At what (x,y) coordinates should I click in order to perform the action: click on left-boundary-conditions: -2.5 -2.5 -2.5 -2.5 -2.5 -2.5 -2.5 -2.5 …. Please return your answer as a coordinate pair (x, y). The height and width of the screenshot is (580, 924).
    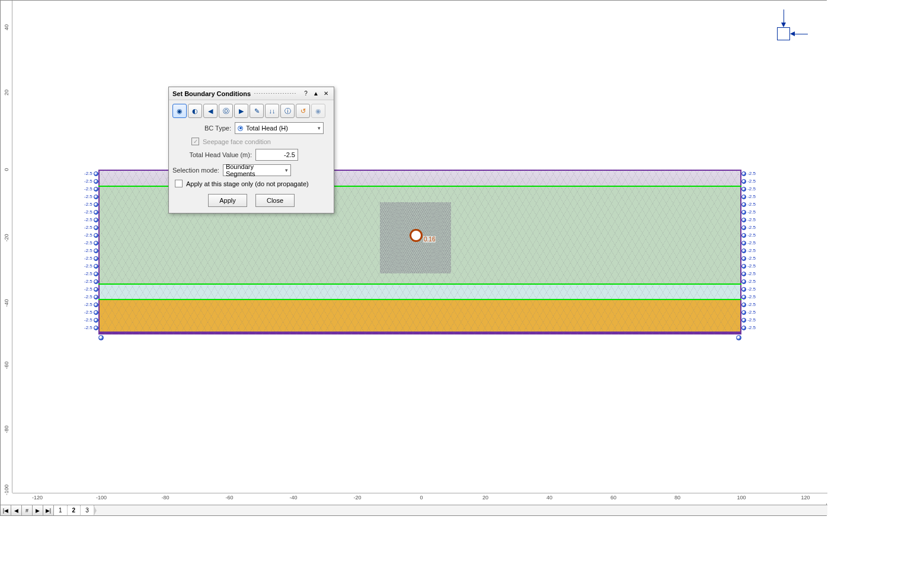
    Looking at the image, I should click on (92, 252).